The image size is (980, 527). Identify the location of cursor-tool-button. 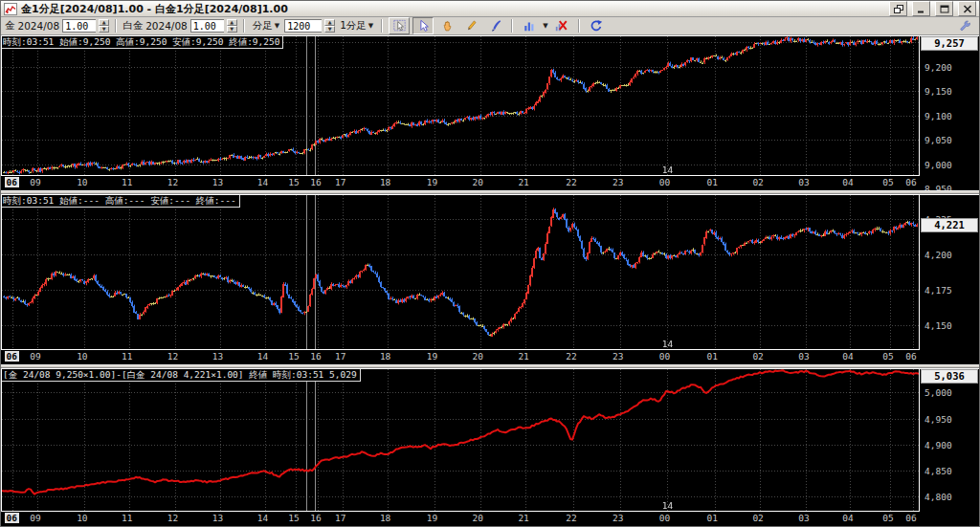
(399, 26).